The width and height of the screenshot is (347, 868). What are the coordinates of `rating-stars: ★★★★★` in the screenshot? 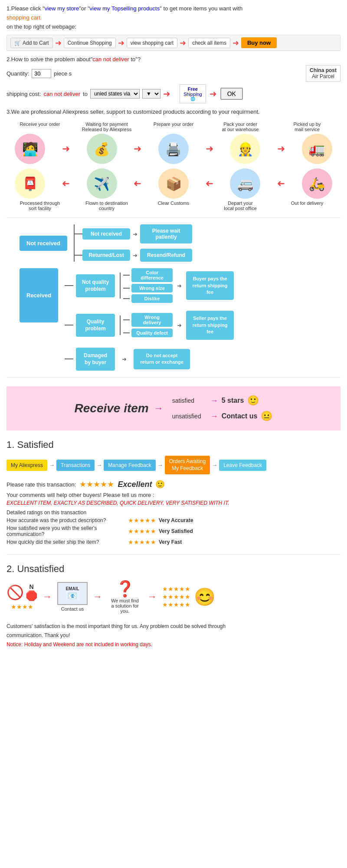 It's located at (97, 484).